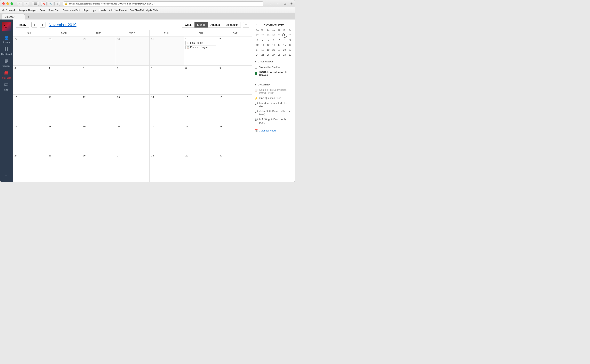  Describe the element at coordinates (263, 55) in the screenshot. I see `mini-cell-nov25: 25` at that location.